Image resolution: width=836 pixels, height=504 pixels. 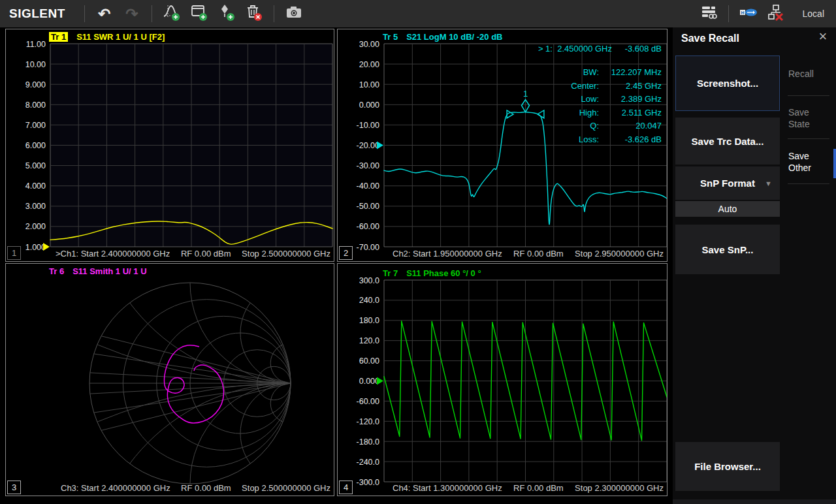 I want to click on channel1-footer: >Ch1: Start 2.400000000 GHz RF 0.00 dBm …, so click(x=193, y=253).